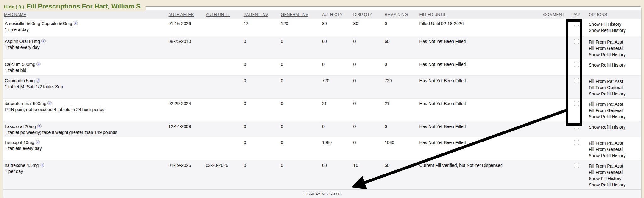 Image resolution: width=644 pixels, height=198 pixels. What do you see at coordinates (336, 67) in the screenshot?
I see `auth-qty-cell: 0` at bounding box center [336, 67].